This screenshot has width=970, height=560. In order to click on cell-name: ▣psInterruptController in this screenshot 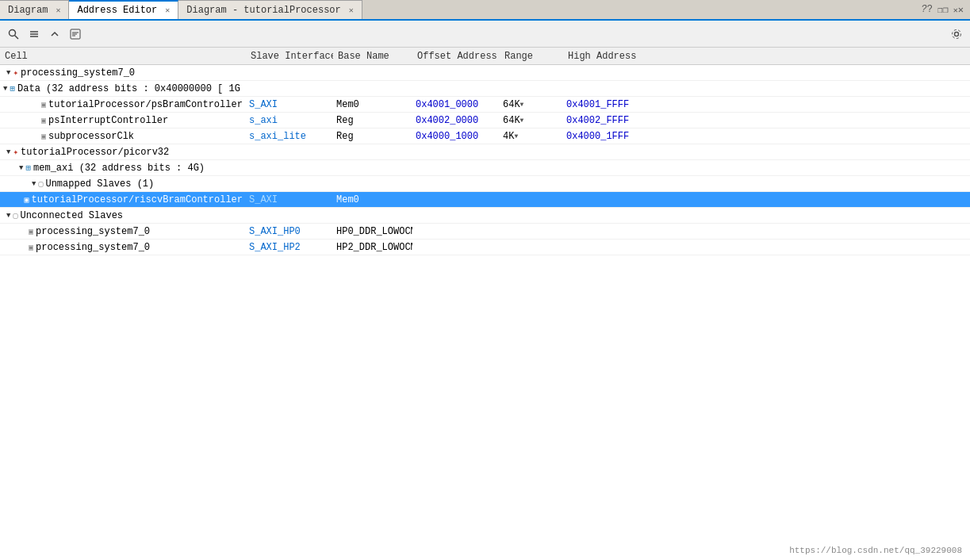, I will do `click(123, 121)`.